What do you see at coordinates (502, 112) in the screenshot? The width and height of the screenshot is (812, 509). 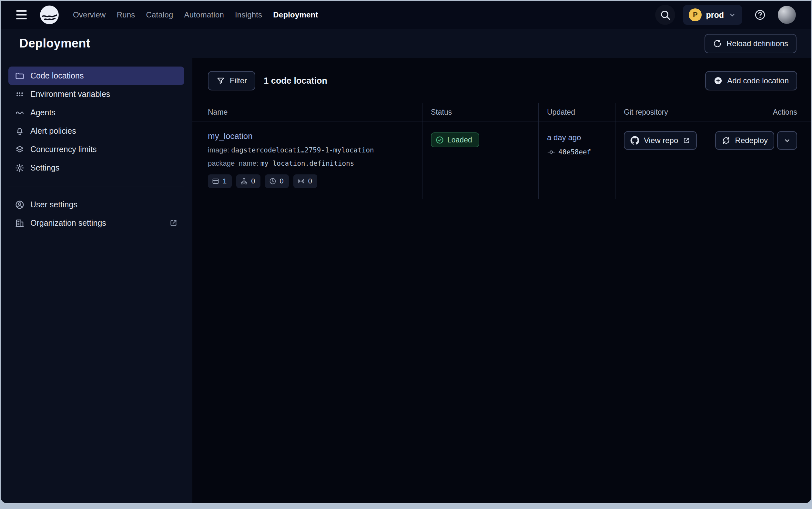 I see `table-header-row: Name Status Updated Git repository Actio…` at bounding box center [502, 112].